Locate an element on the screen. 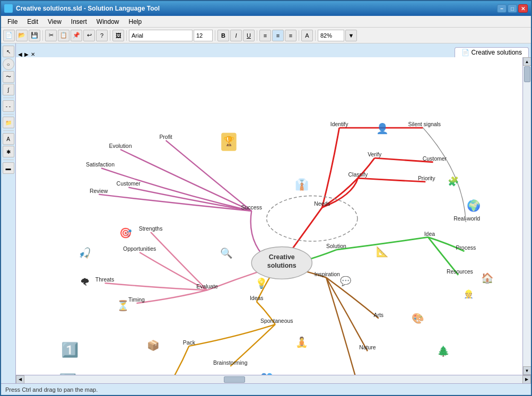  hscrollbar: ◀ ▶ is located at coordinates (274, 379).